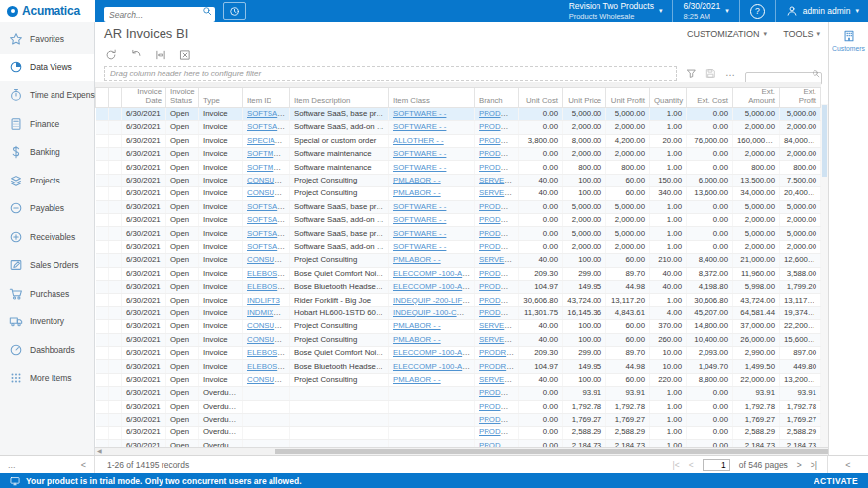  I want to click on grid-row: 6/30/2021OpenInvoiceSOFTMAINTSoftware ma…, so click(459, 167).